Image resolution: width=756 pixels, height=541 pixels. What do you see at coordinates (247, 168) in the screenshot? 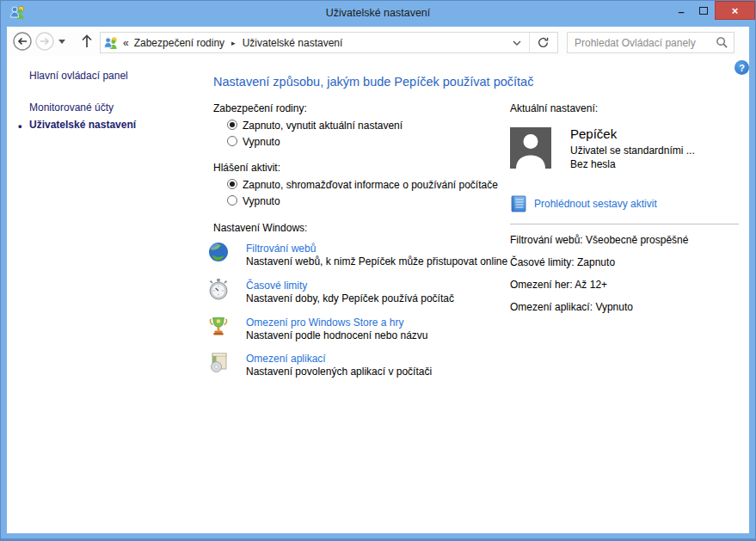
I see `activity-reporting-section-label: Hlášení aktivit:` at bounding box center [247, 168].